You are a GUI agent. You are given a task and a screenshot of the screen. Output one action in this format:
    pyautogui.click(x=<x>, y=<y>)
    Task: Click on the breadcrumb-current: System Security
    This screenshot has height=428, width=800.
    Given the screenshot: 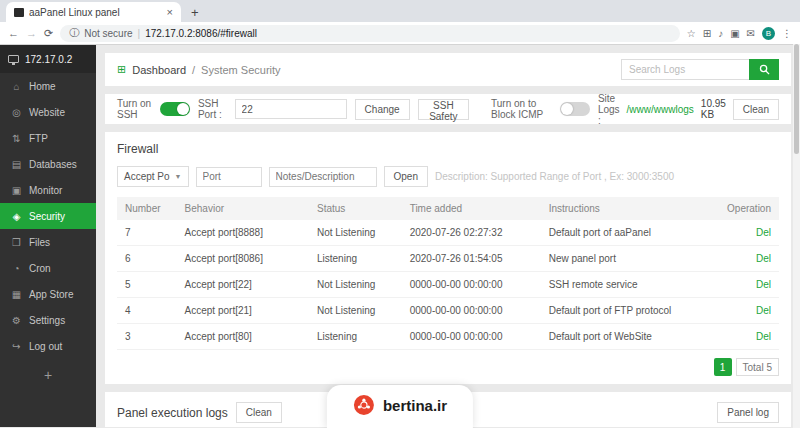 What is the action you would take?
    pyautogui.click(x=240, y=70)
    